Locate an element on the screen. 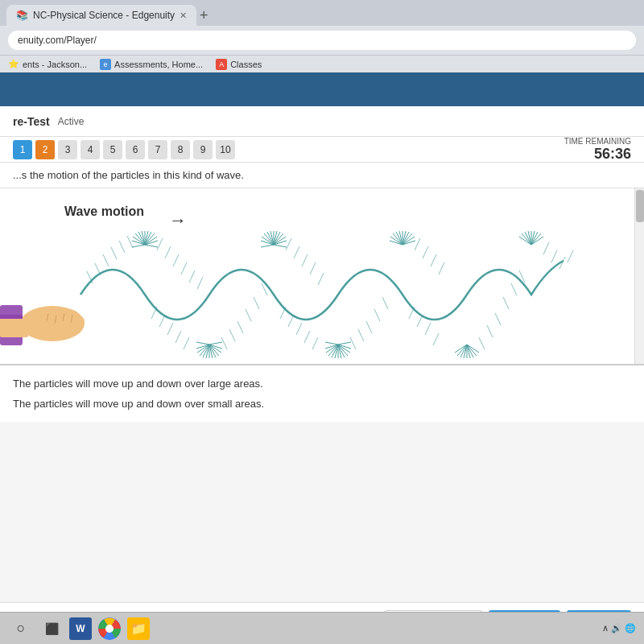  answer-choice-1: The particles will move up and down over… is located at coordinates (322, 383).